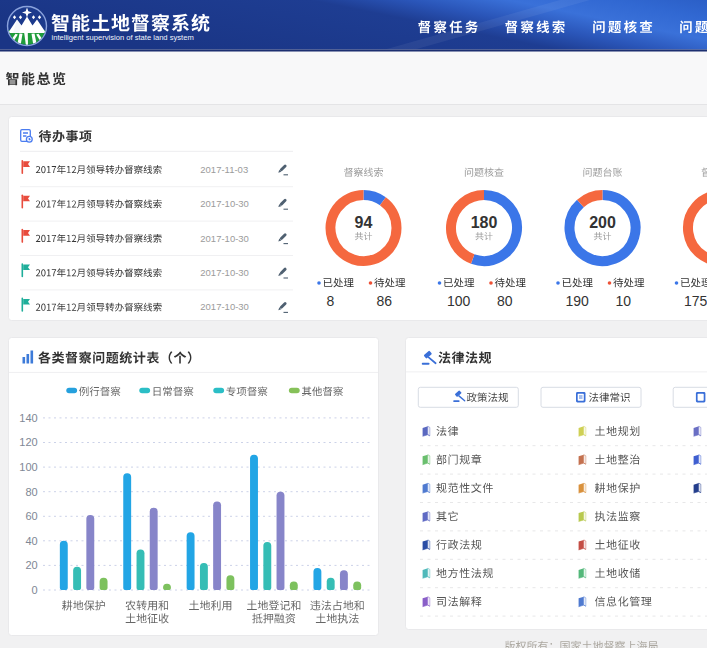 The width and height of the screenshot is (707, 648). I want to click on svg-text: 175, so click(696, 301).